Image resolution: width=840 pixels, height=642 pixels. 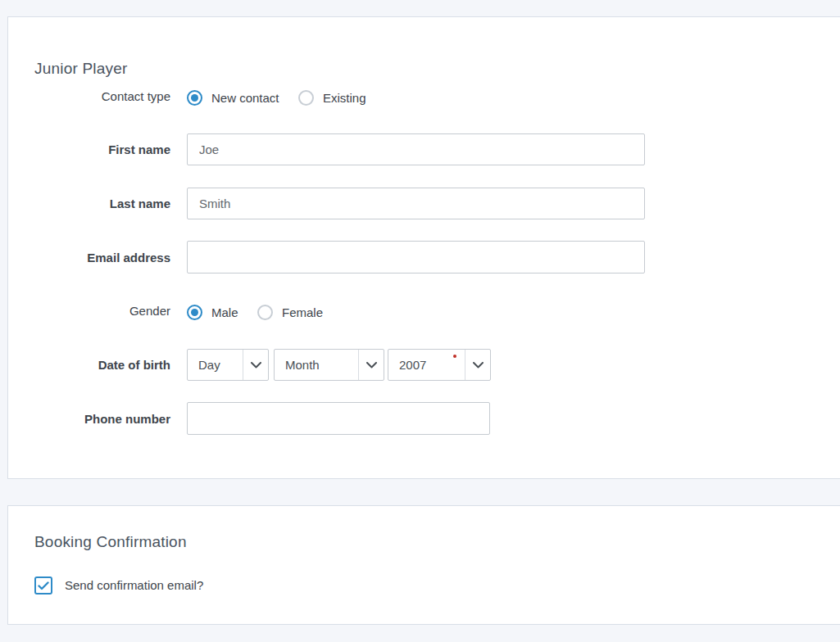 I want to click on last-name-input, so click(x=416, y=203).